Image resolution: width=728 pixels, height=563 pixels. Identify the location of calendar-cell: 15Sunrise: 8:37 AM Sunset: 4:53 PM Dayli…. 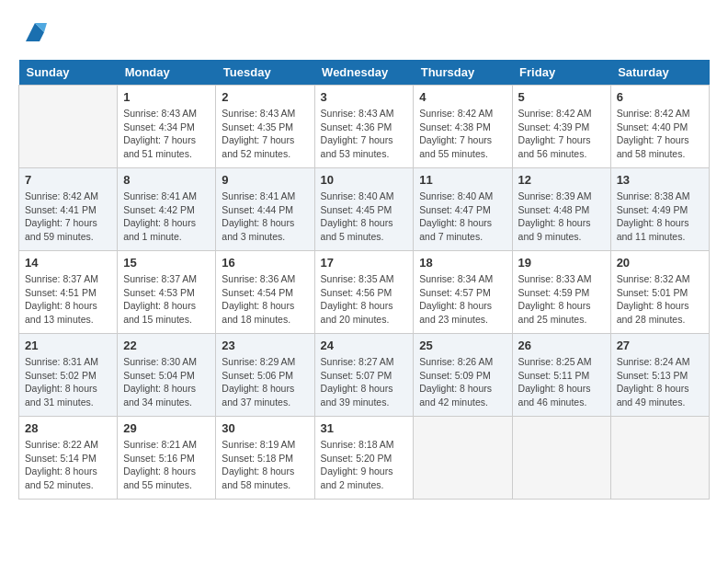
(167, 293).